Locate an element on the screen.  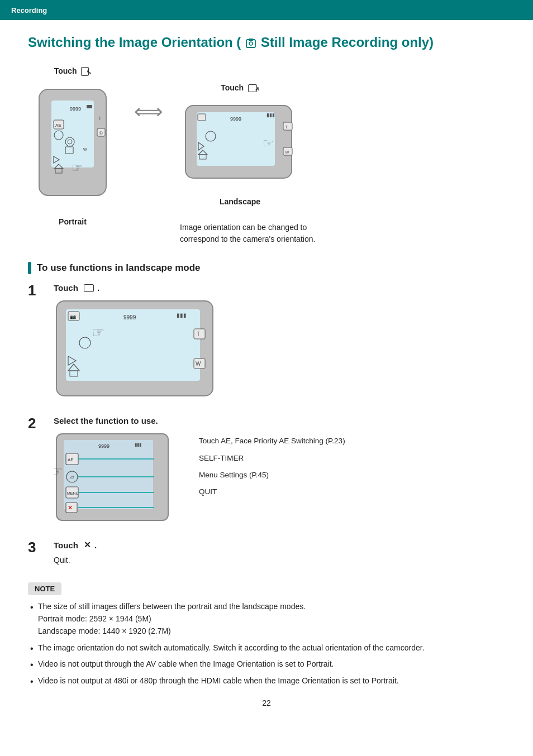
section-heading-text: To use functions in landscape mode is located at coordinates (118, 268).